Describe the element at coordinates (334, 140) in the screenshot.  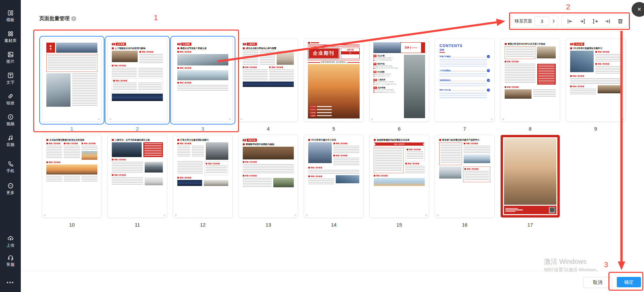
I see `article-title: XX公司举行盛大开工仪式` at that location.